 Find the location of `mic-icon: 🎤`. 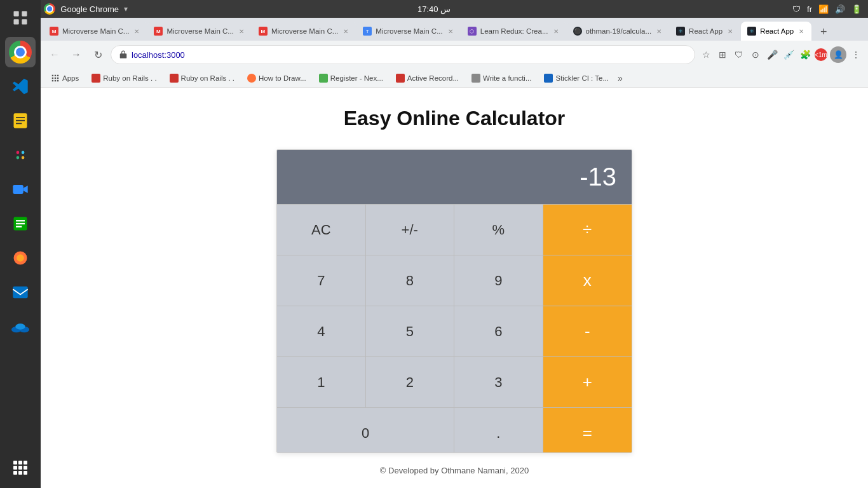

mic-icon: 🎤 is located at coordinates (772, 55).